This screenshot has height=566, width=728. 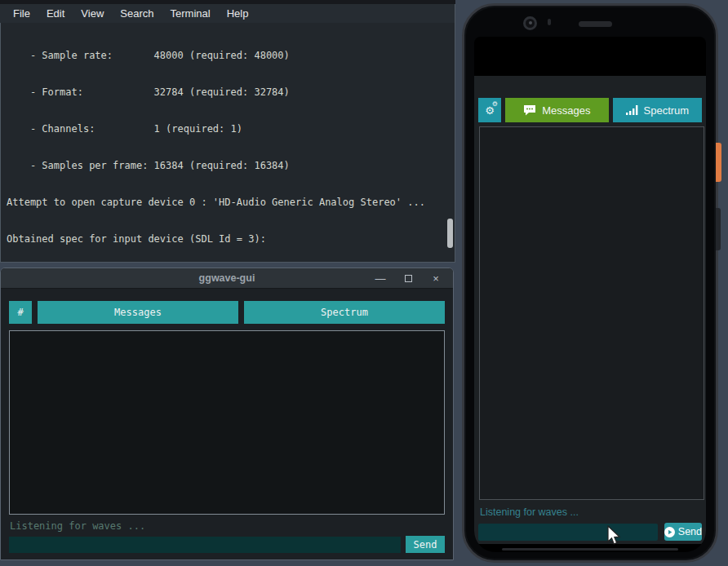 I want to click on window-controls: — ×, so click(x=408, y=279).